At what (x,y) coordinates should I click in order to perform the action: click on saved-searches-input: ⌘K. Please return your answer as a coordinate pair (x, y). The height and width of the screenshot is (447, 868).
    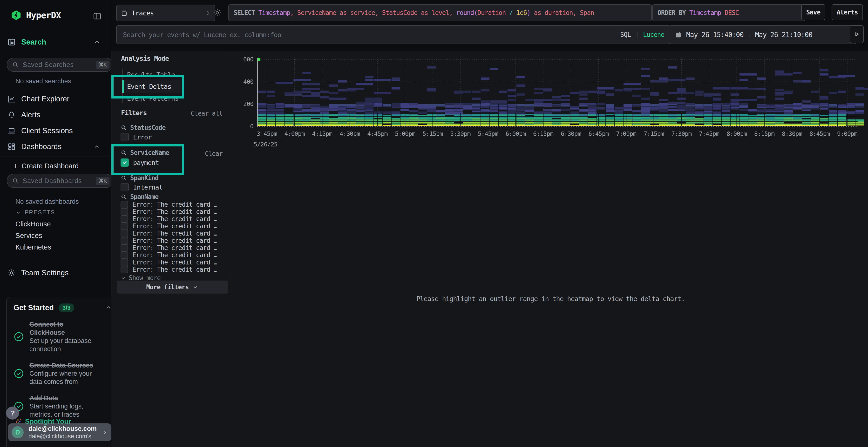
    Looking at the image, I should click on (60, 65).